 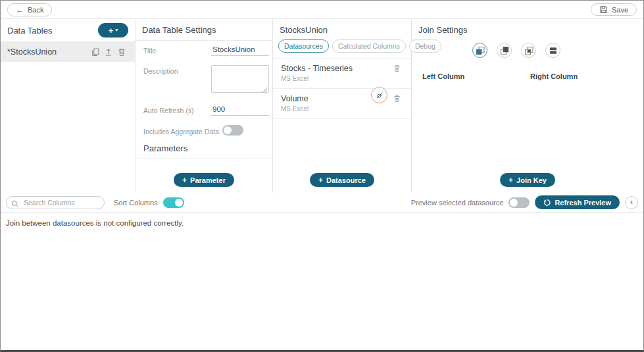 What do you see at coordinates (583, 203) in the screenshot?
I see `refresh-preview-label: Refresh Preview` at bounding box center [583, 203].